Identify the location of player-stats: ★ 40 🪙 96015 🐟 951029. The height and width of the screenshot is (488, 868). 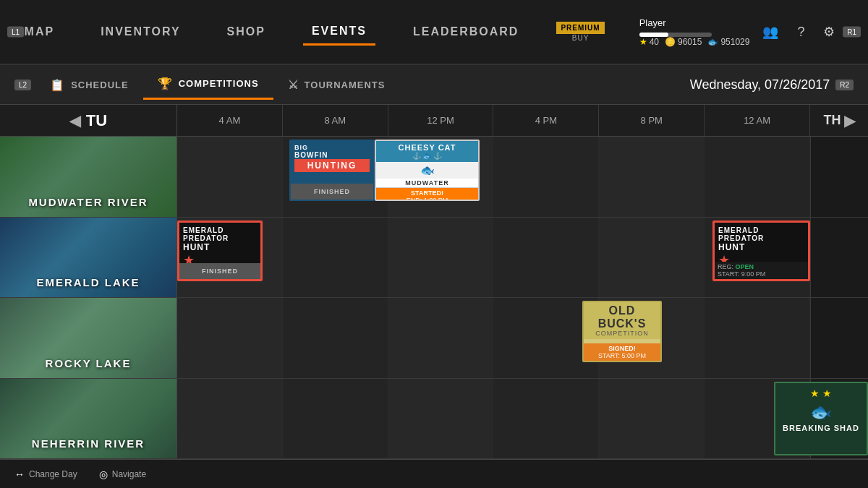
(694, 42).